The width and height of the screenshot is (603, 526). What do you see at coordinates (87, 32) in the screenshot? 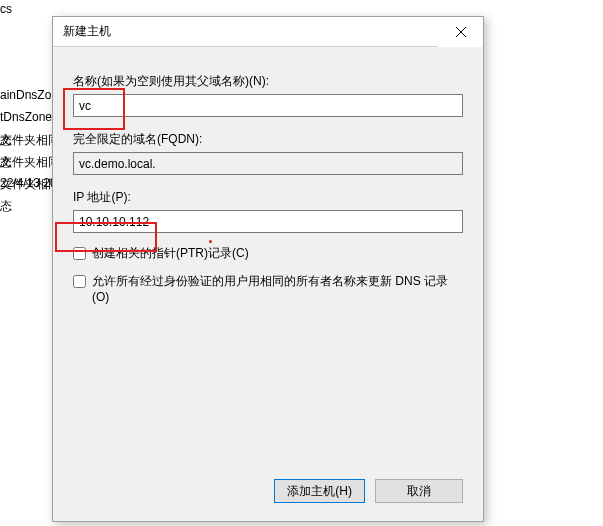
I see `dialog-title: 新建主机` at bounding box center [87, 32].